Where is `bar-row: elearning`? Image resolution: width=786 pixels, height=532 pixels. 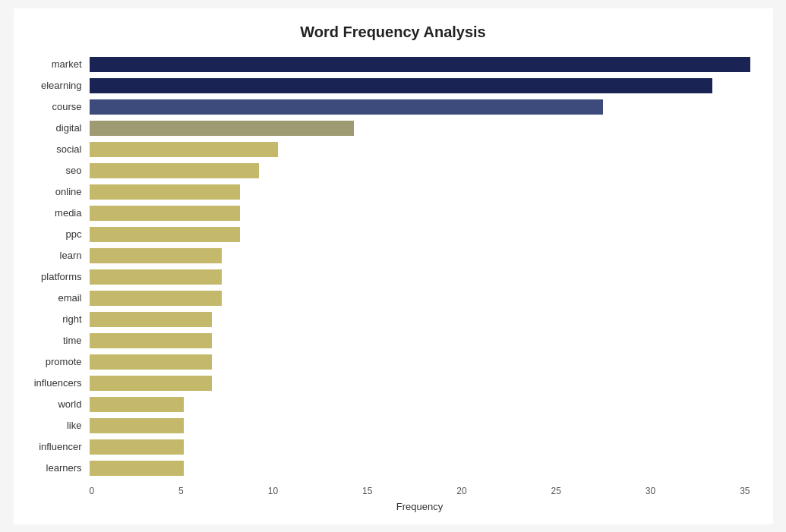
bar-row: elearning is located at coordinates (420, 86).